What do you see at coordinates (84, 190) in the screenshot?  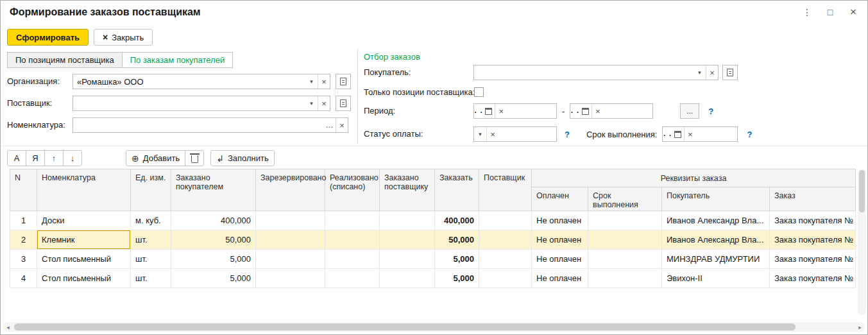 I see `column-header-nomenclature: Номенклатура` at bounding box center [84, 190].